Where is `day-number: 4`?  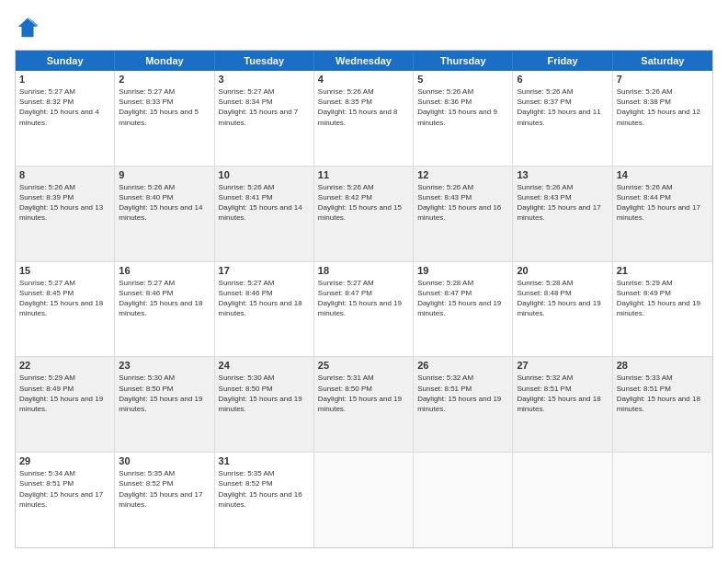 day-number: 4 is located at coordinates (364, 79).